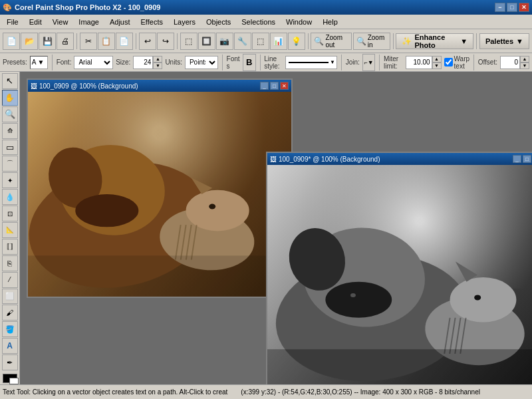 This screenshot has height=399, width=532. Describe the element at coordinates (160, 86) in the screenshot. I see `image-window-1-titlebar: 🖼 100_0909 @ 100% (Background) _ □ ✕` at that location.